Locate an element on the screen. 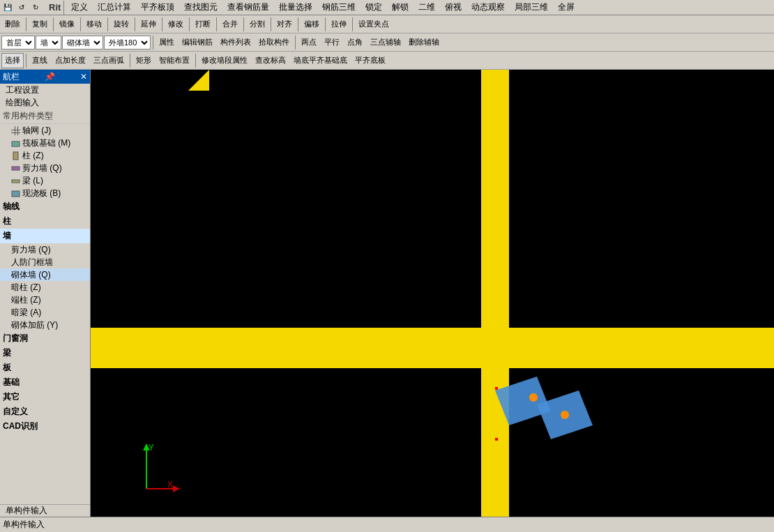  sidebar-item-axisnet: 轴网 (J) is located at coordinates (45, 130).